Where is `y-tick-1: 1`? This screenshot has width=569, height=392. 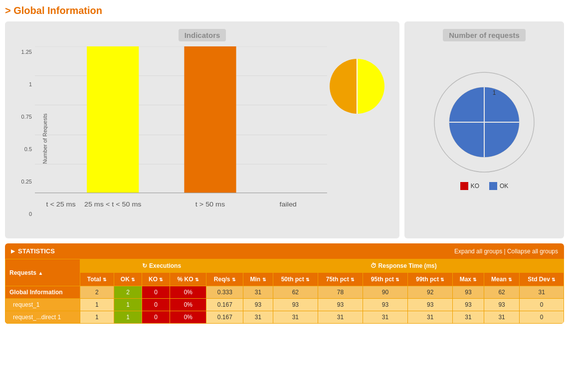
y-tick-1: 1 is located at coordinates (30, 84).